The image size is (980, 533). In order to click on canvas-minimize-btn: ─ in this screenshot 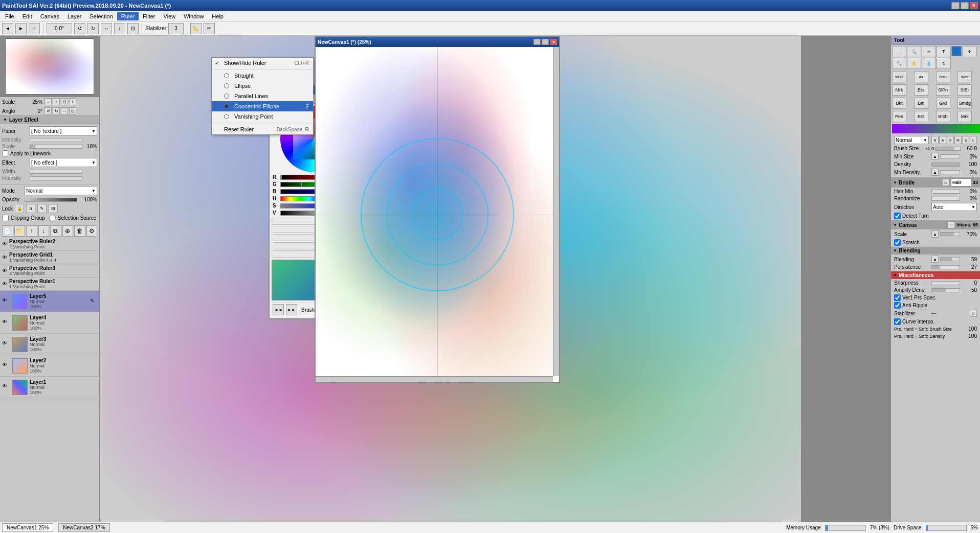, I will do `click(537, 42)`.